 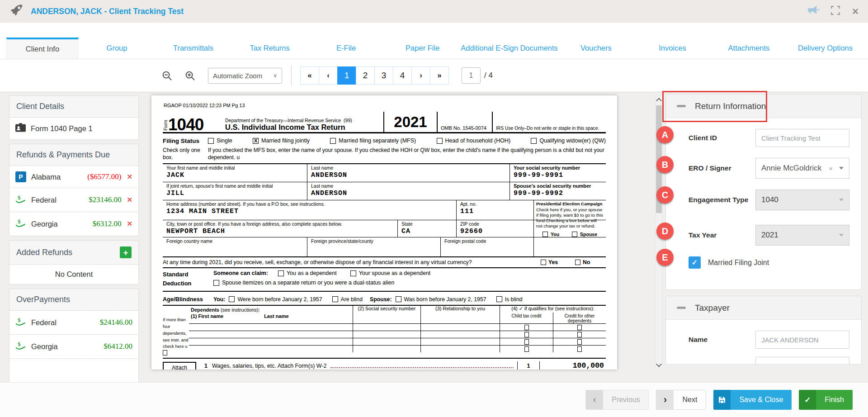 I want to click on dept-99: (99), so click(x=348, y=120).